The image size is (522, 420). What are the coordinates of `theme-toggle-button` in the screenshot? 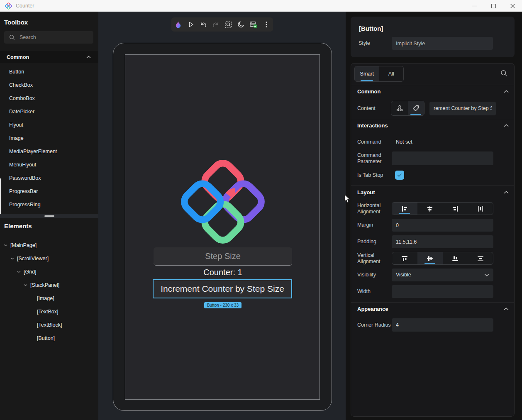 It's located at (241, 24).